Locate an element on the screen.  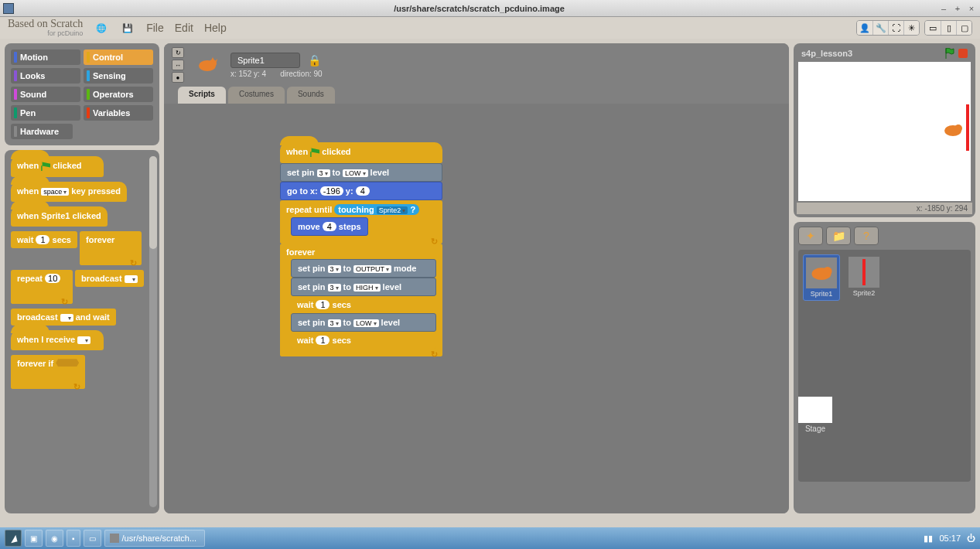
sprite-item-sprite2: Sprite2 is located at coordinates (864, 277).